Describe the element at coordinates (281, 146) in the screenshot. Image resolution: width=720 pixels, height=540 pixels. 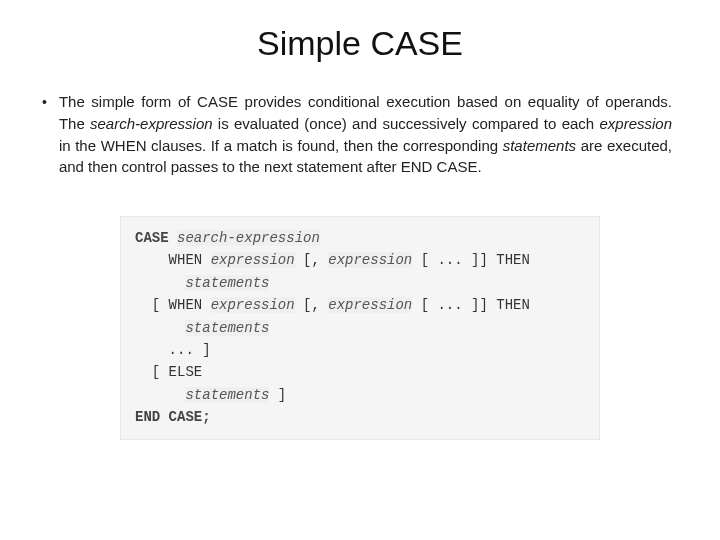
I see `text-frag: in the WHEN clauses. If a match is found…` at that location.